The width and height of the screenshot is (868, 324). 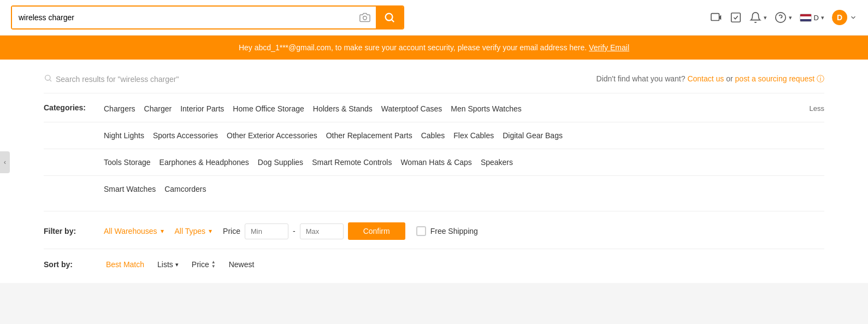 I want to click on category-waterproof-cases: Waterptoof Cases, so click(x=416, y=109).